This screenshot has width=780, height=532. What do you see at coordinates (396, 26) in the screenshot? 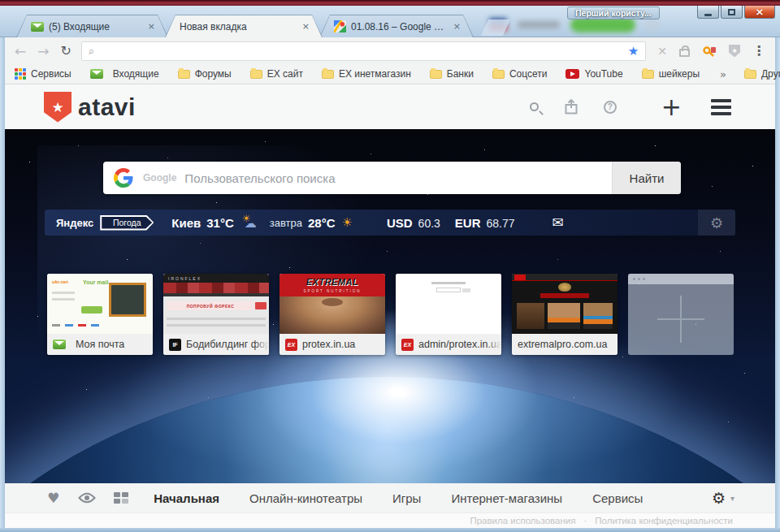
I see `tab-google-maps: 01.08.16 – Google Карты ×` at bounding box center [396, 26].